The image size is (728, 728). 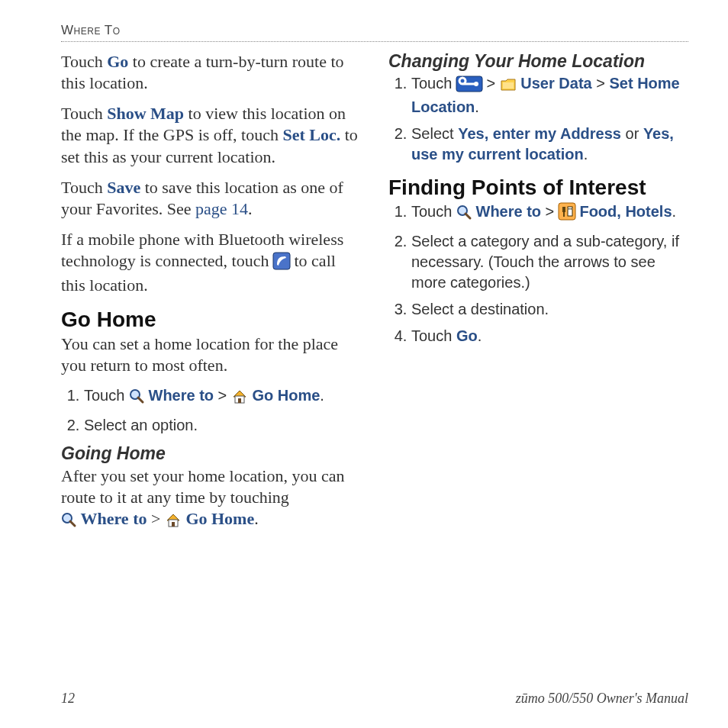 I want to click on text: Select, so click(x=435, y=134).